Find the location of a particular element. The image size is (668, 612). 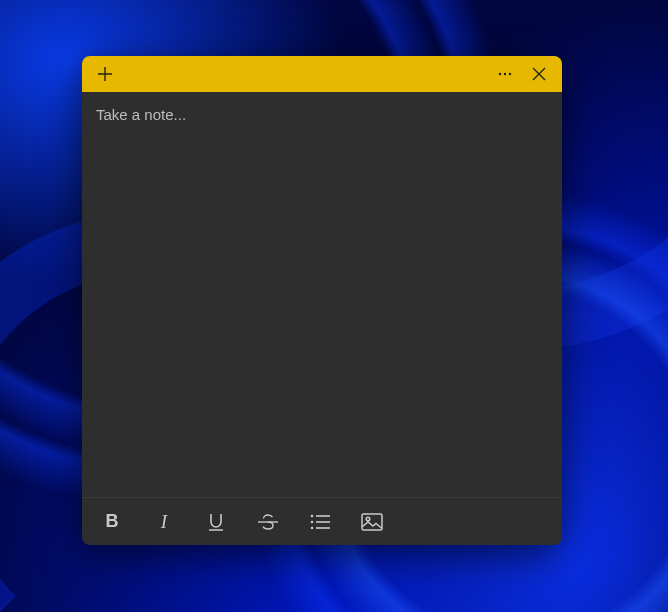

plus-icon is located at coordinates (105, 74).